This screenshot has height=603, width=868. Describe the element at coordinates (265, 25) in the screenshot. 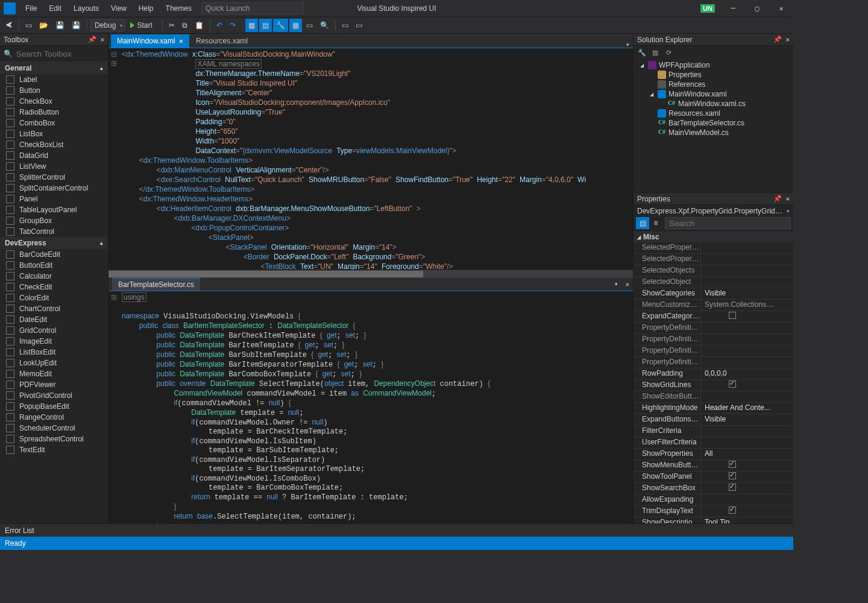

I see `solution-pane-icon: ▤` at that location.